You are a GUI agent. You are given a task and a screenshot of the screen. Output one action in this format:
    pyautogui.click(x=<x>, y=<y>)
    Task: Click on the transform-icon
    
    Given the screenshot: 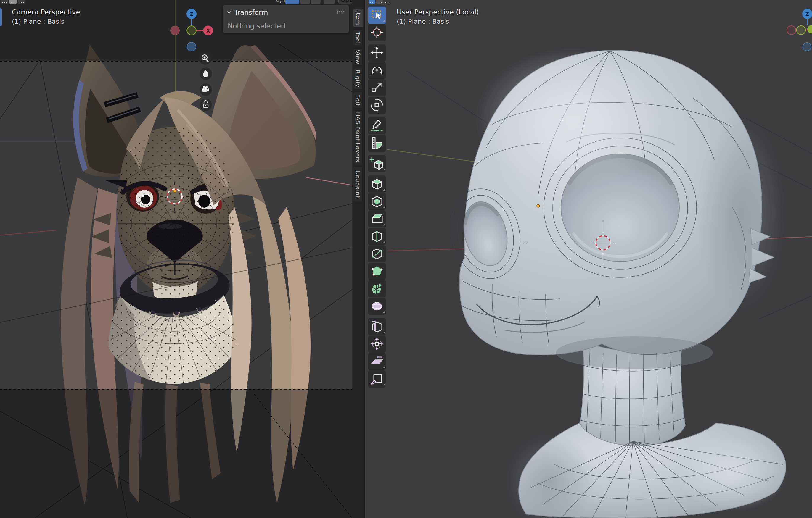 What is the action you would take?
    pyautogui.click(x=377, y=105)
    